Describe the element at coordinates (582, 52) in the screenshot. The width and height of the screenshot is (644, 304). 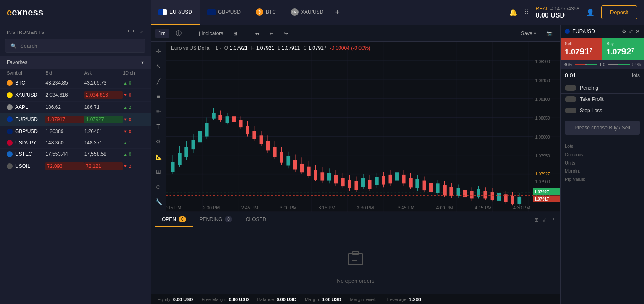
I see `sell-price: 1.07917` at that location.